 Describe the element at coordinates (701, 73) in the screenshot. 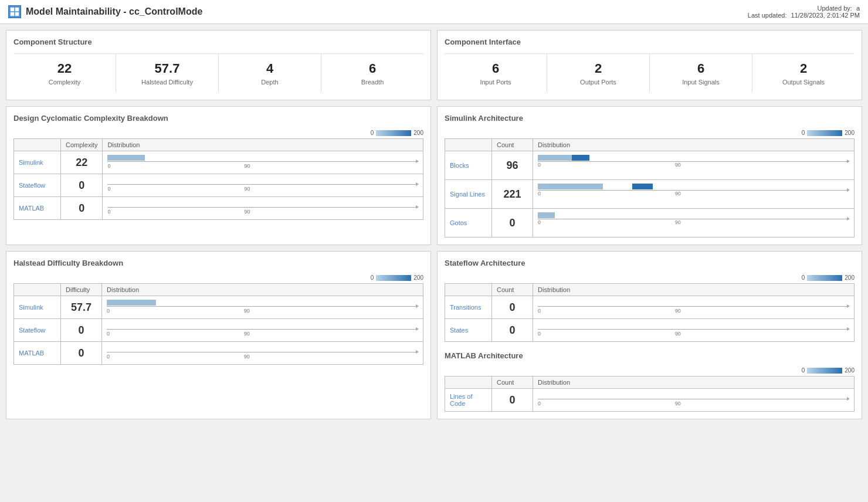

I see `metric-cell-2: 6Input Signals` at that location.